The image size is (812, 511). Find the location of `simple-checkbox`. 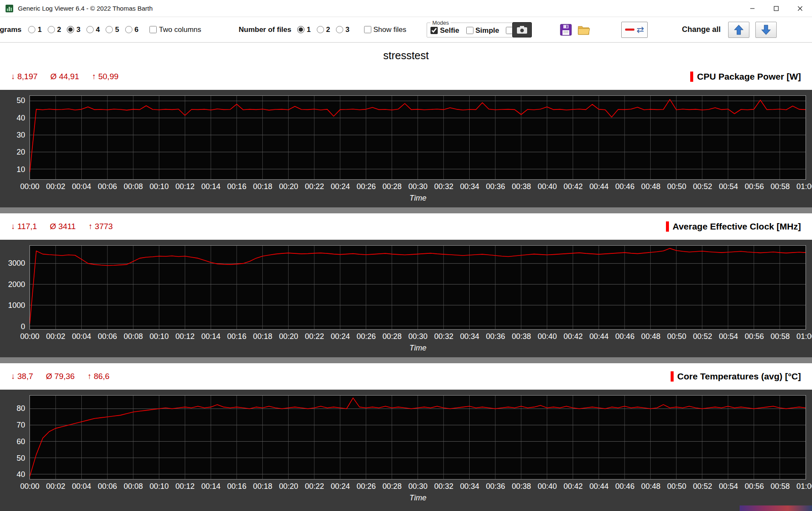

simple-checkbox is located at coordinates (470, 31).